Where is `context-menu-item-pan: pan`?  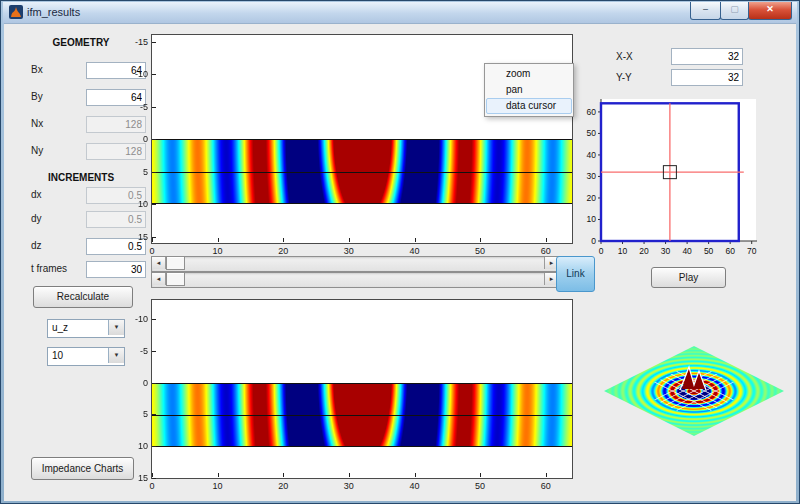
context-menu-item-pan: pan is located at coordinates (529, 90).